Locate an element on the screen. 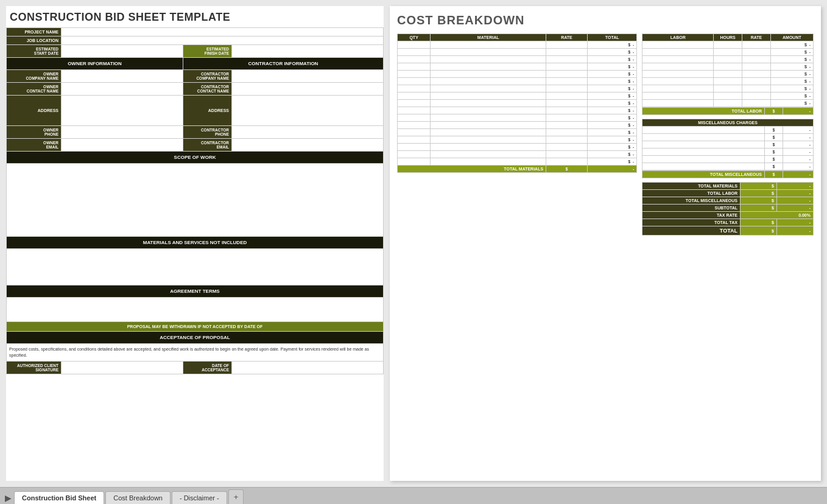 The width and height of the screenshot is (827, 504). tab-add-button: + is located at coordinates (236, 497).